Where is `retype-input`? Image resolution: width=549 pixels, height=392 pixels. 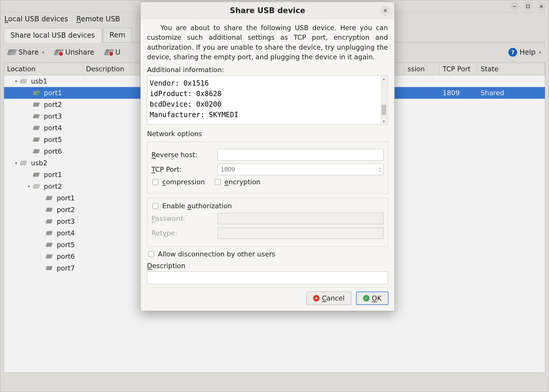 retype-input is located at coordinates (301, 233).